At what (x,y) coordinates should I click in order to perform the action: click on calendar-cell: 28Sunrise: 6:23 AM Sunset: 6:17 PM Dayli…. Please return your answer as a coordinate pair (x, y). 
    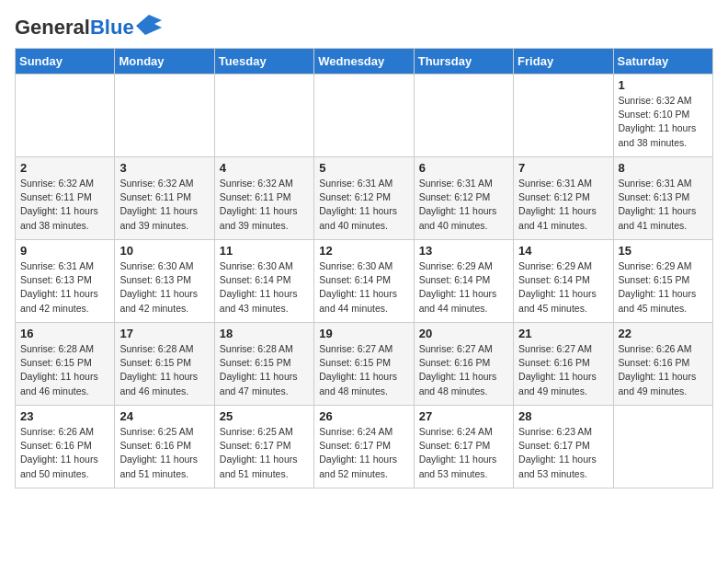
    Looking at the image, I should click on (563, 447).